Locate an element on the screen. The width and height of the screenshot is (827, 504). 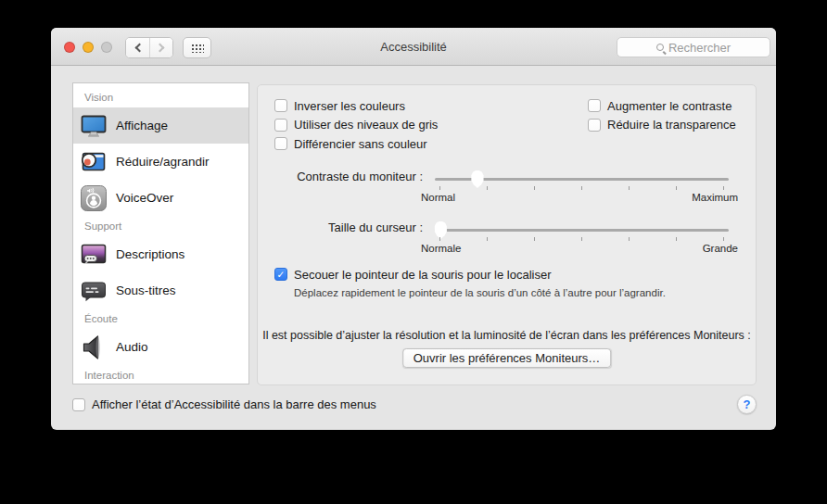
cursor-slider-range-labels: Normale Grande is located at coordinates (579, 248).